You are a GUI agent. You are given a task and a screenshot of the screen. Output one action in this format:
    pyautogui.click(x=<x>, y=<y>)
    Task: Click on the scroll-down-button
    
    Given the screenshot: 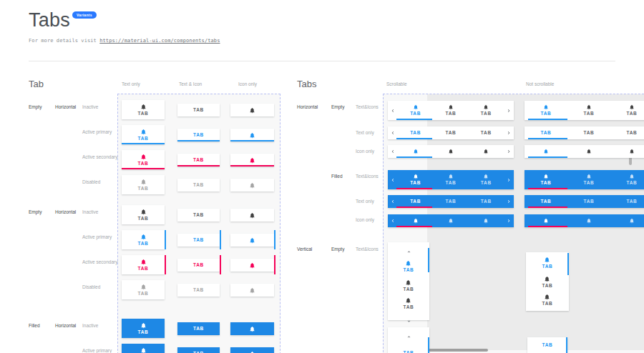 What is the action you would take?
    pyautogui.click(x=409, y=320)
    